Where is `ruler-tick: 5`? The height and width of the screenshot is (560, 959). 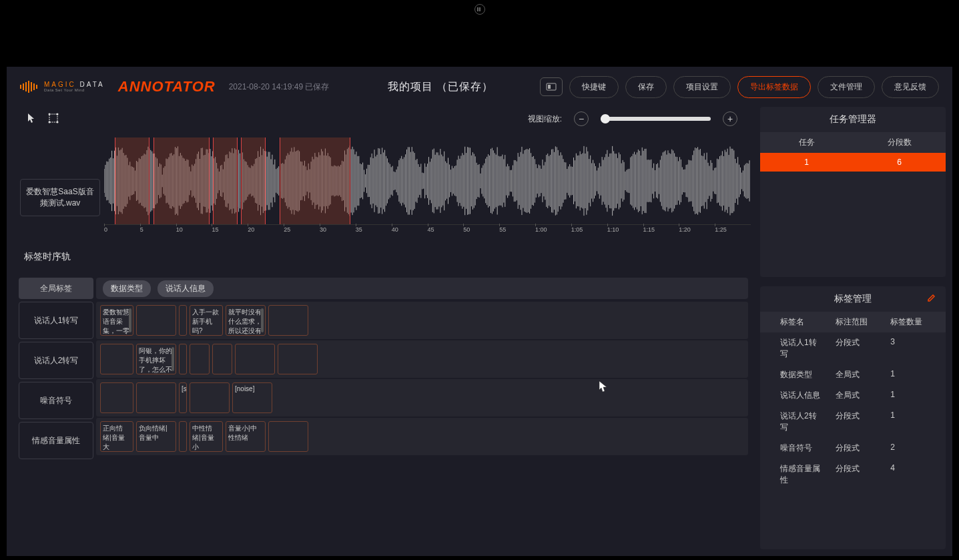 ruler-tick: 5 is located at coordinates (141, 230).